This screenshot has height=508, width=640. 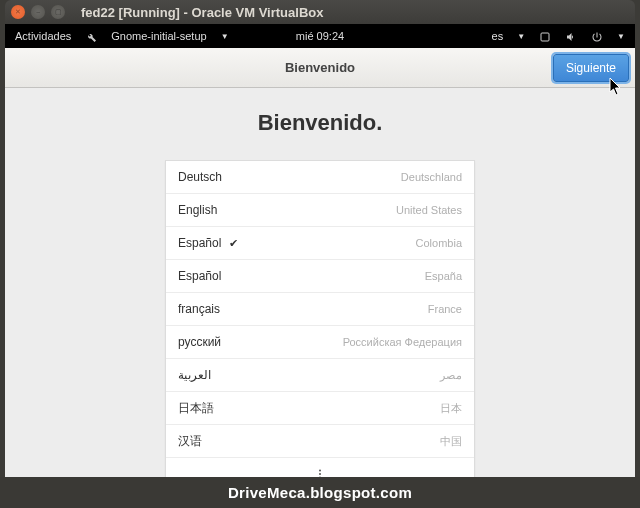 What do you see at coordinates (199, 309) in the screenshot?
I see `language-name: français` at bounding box center [199, 309].